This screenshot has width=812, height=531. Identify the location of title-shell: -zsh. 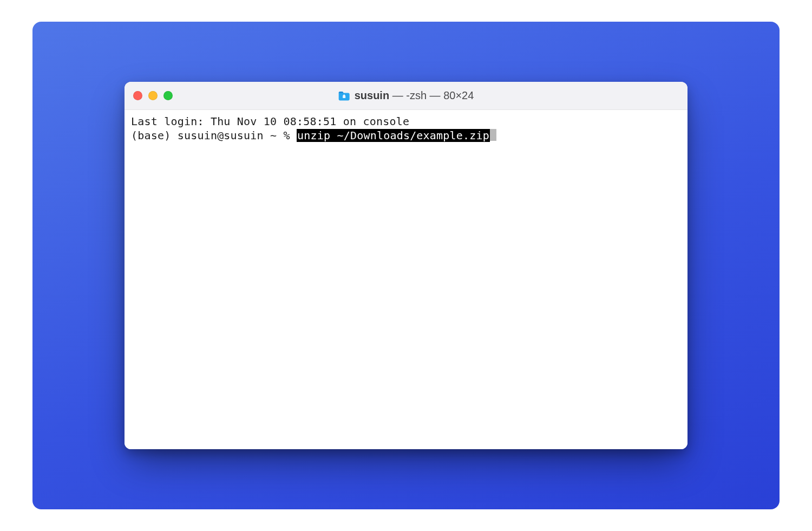
(416, 95).